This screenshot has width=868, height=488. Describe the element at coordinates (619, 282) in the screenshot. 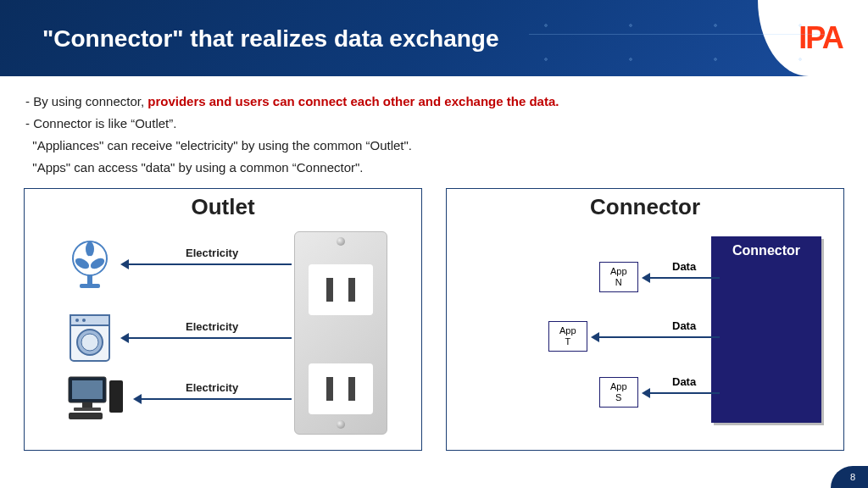

I see `app-n-l2: N` at that location.